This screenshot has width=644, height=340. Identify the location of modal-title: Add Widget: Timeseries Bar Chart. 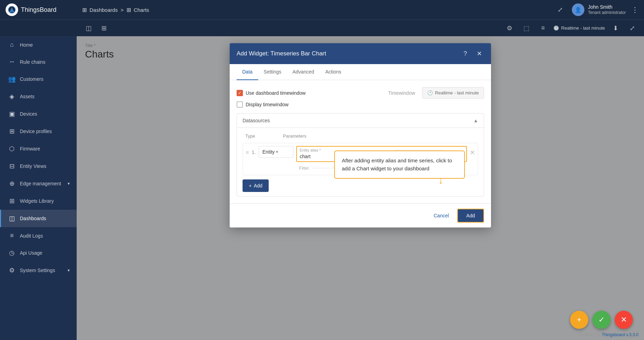
(348, 54).